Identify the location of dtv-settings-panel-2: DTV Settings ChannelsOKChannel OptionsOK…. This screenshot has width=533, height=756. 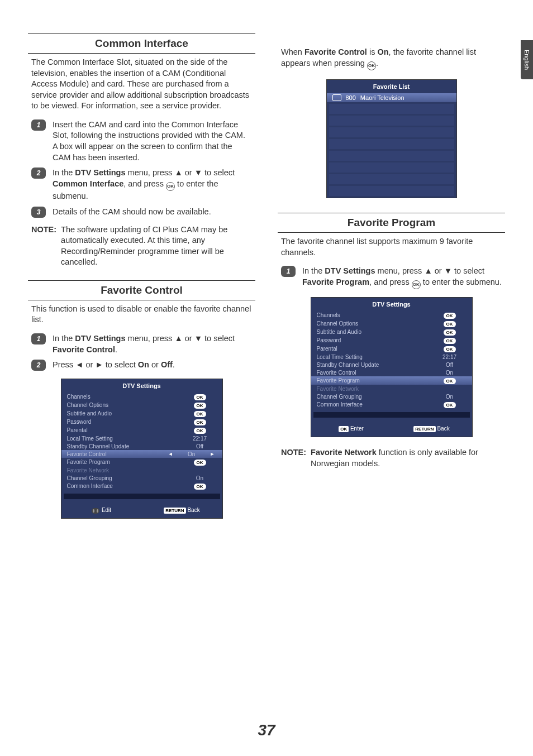
(392, 367).